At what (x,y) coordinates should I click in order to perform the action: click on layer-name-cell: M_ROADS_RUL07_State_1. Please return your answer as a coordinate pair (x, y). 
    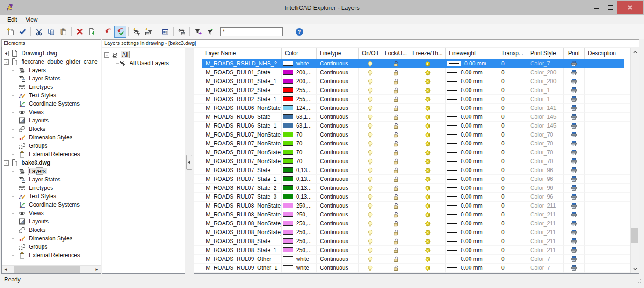
    Looking at the image, I should click on (242, 180).